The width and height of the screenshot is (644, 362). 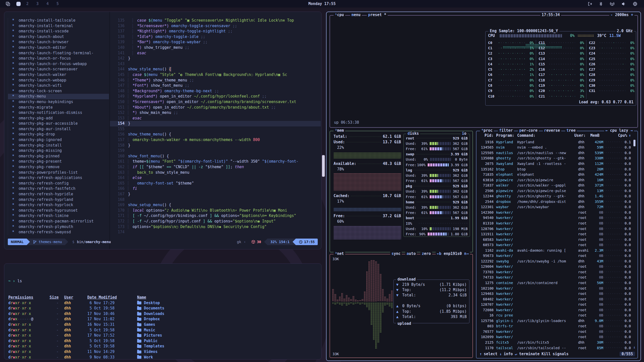 I want to click on process-row: 16rcu_preeroot0B··········0.0, so click(x=555, y=315).